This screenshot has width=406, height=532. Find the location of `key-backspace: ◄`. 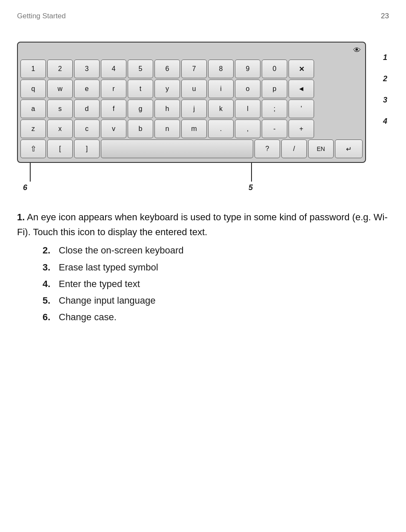

key-backspace: ◄ is located at coordinates (301, 89).